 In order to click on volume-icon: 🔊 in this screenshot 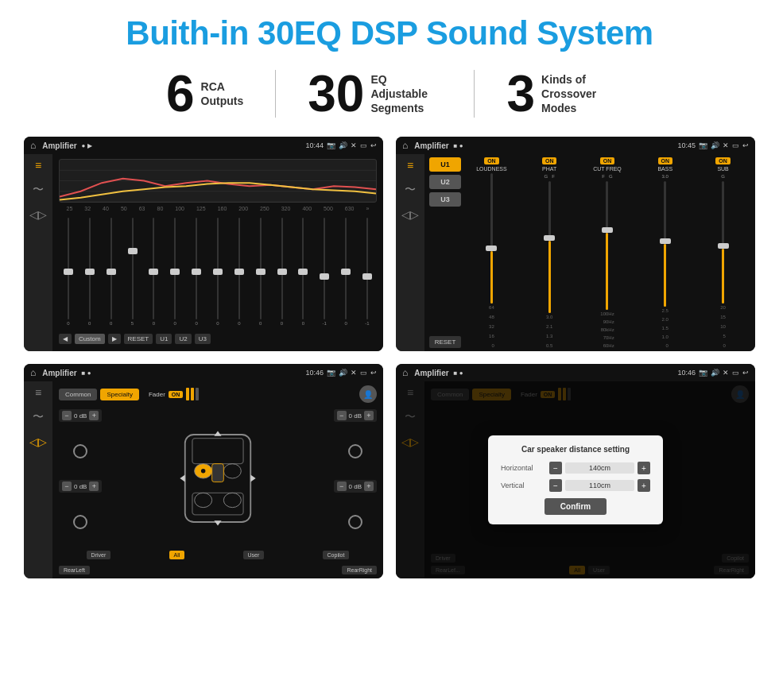, I will do `click(343, 145)`.